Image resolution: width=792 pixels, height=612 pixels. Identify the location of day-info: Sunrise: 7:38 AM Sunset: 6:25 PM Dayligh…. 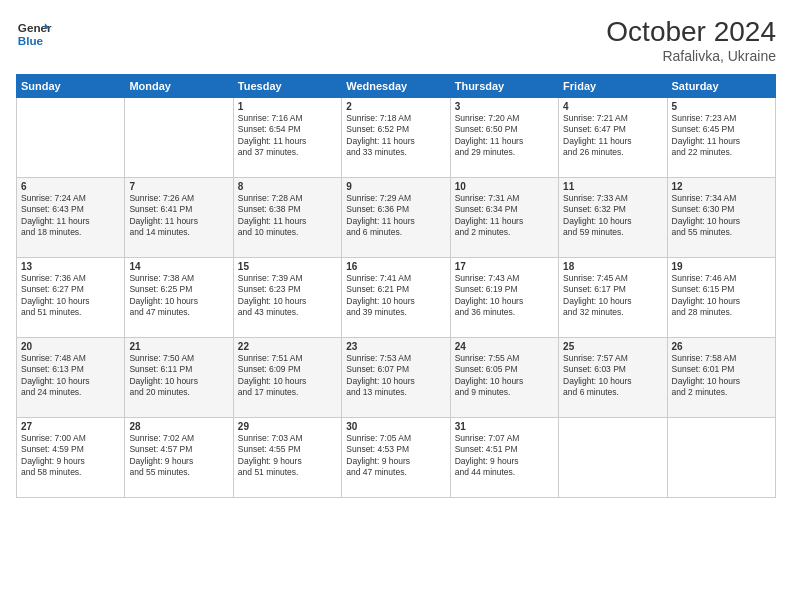
(178, 296).